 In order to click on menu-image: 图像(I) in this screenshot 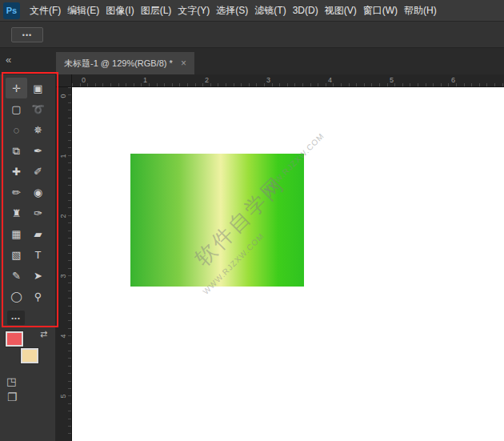, I will do `click(120, 11)`.